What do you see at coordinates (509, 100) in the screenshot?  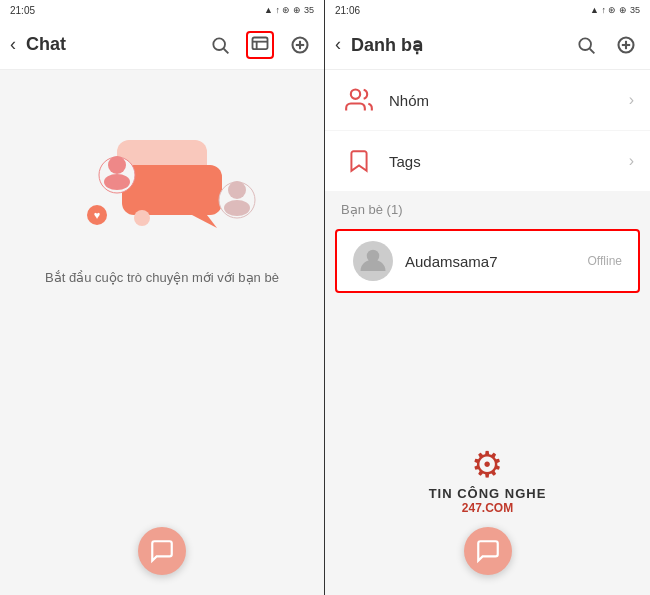 I see `group-label: Nhóm` at bounding box center [509, 100].